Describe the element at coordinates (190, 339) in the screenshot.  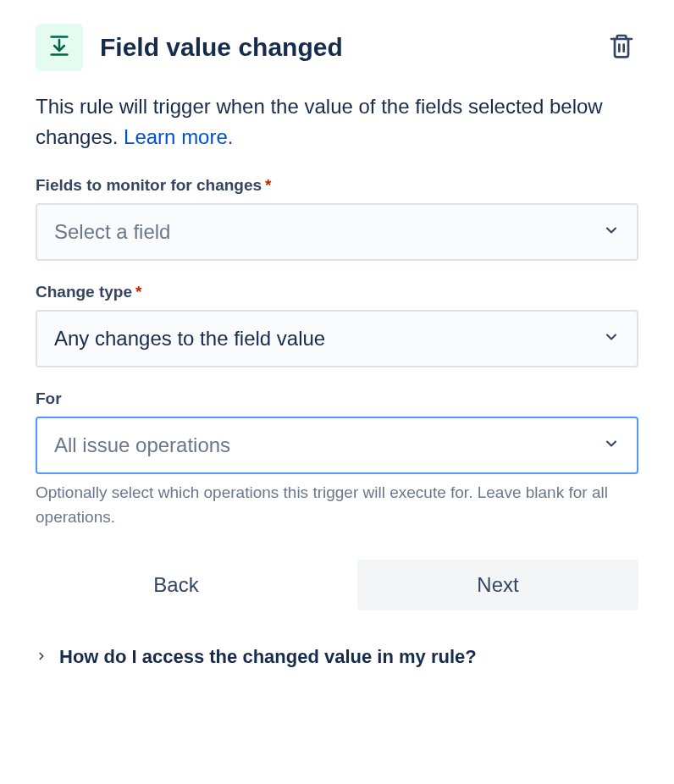
I see `select-value: Any changes to the field value` at that location.